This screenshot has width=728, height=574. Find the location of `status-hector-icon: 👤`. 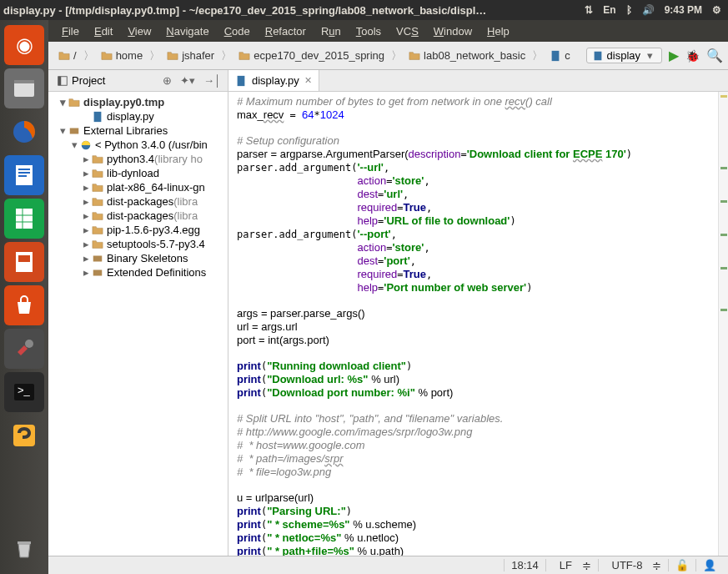

status-hector-icon: 👤 is located at coordinates (709, 566).